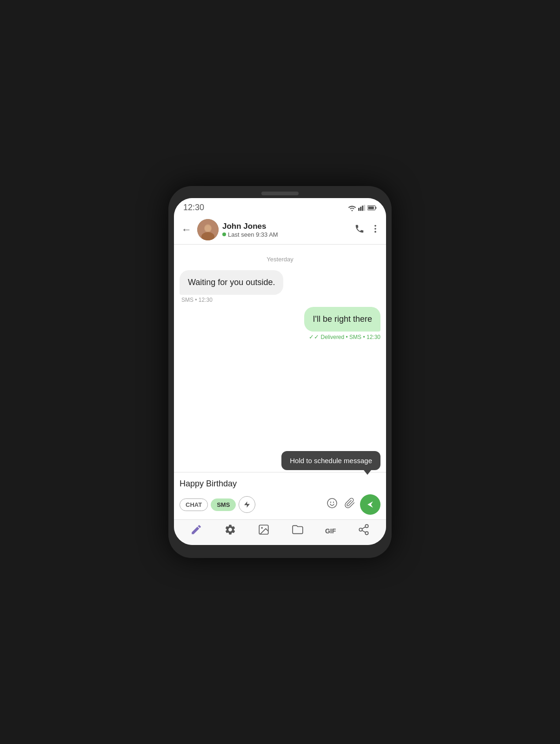 The image size is (560, 744). What do you see at coordinates (280, 484) in the screenshot?
I see `text-input-row: Hold to schedule message` at bounding box center [280, 484].